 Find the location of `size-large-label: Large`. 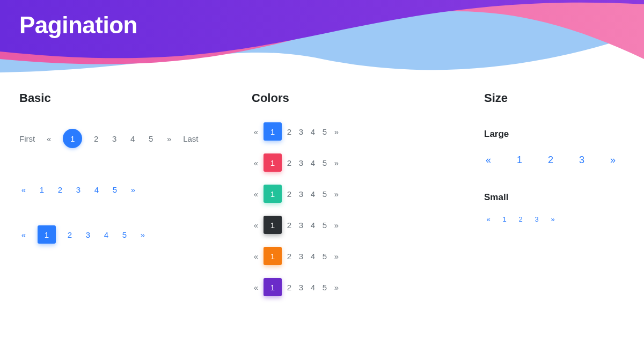

size-large-label: Large is located at coordinates (554, 134).